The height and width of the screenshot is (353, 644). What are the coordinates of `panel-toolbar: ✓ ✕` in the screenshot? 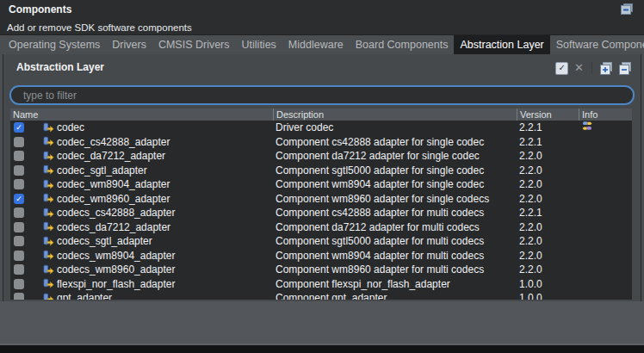 It's located at (594, 68).